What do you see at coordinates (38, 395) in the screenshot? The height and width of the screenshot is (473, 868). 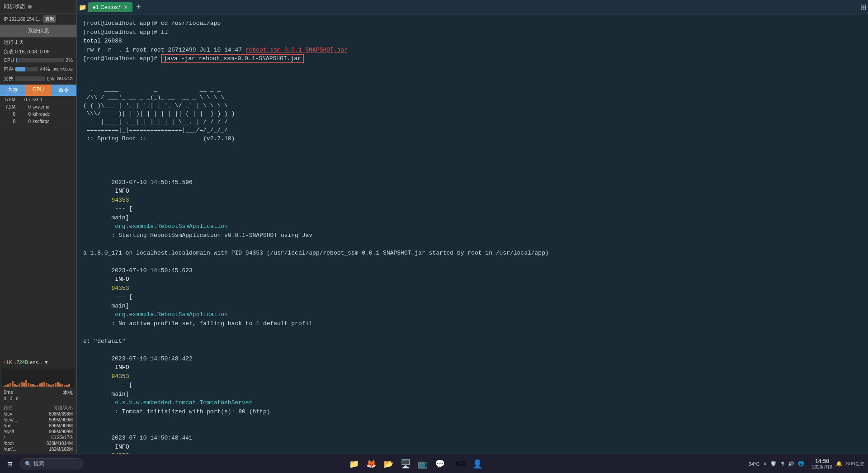 I see `ping-section: 0ms 本机 0 0 0` at bounding box center [38, 395].